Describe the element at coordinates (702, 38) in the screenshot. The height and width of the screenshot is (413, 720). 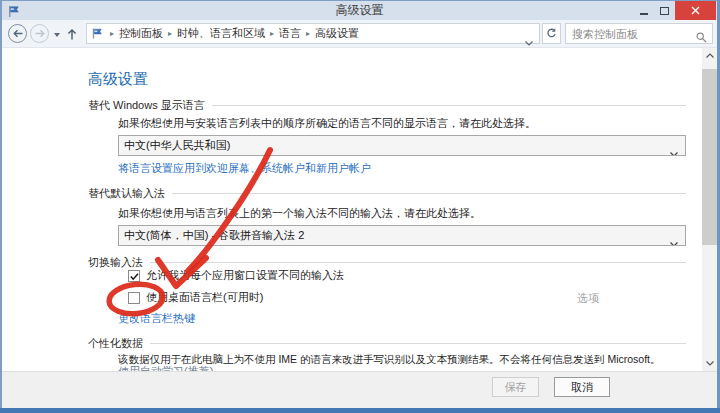
I see `search-icon` at that location.